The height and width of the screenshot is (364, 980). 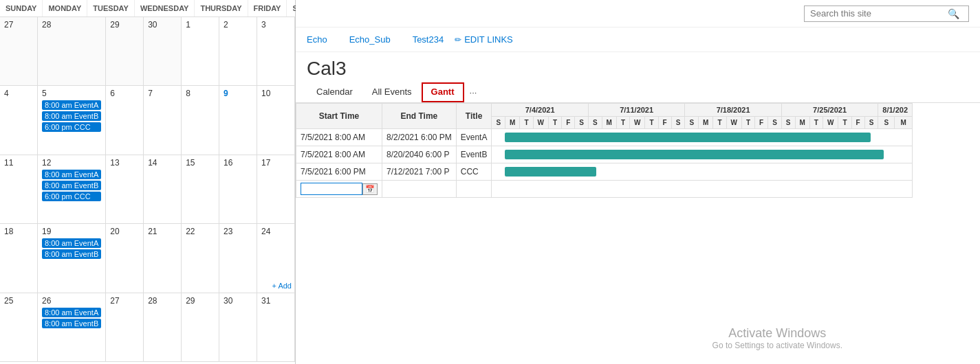 What do you see at coordinates (370, 190) in the screenshot?
I see `calendar-picker-button: 📅` at bounding box center [370, 190].